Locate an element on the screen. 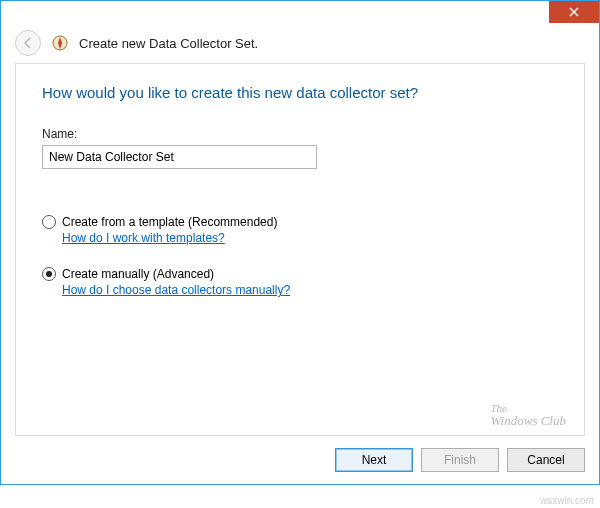  back-button is located at coordinates (28, 43).